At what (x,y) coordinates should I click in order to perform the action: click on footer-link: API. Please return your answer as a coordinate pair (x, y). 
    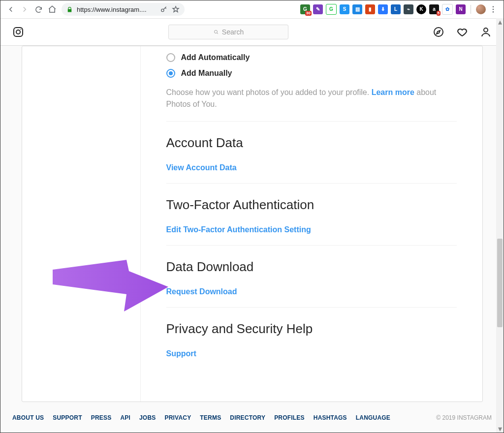
    Looking at the image, I should click on (125, 418).